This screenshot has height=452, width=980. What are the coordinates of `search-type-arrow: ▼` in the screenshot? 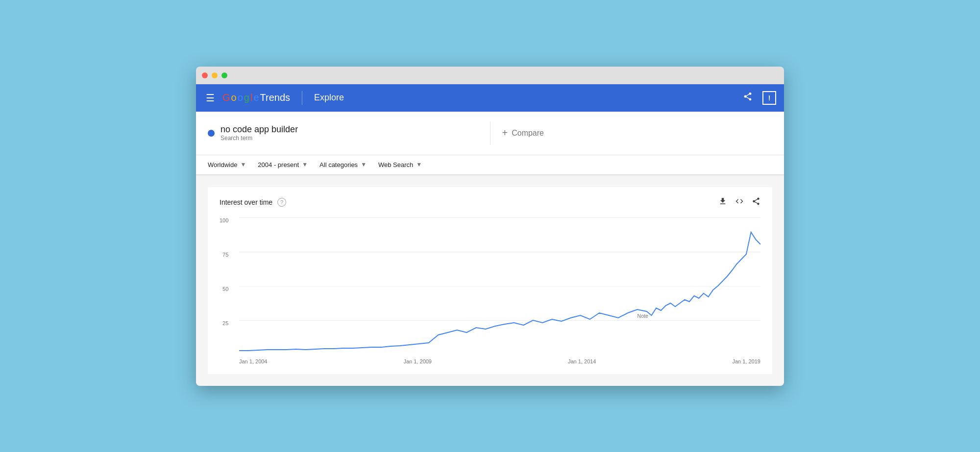 It's located at (419, 165).